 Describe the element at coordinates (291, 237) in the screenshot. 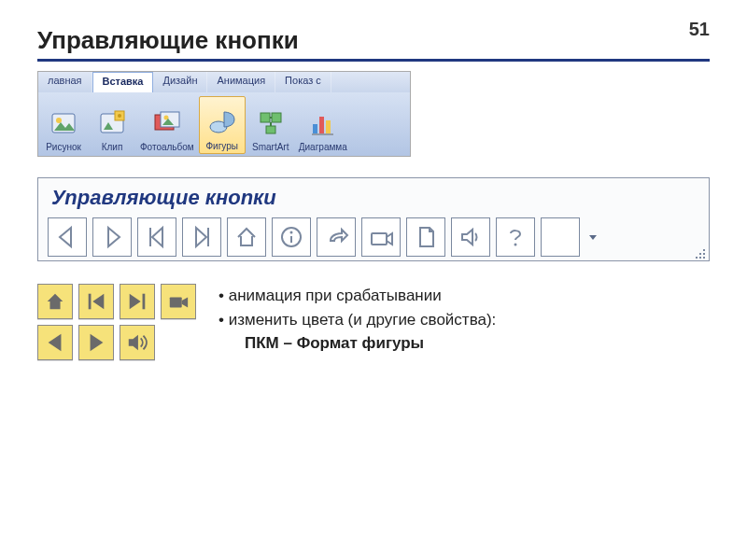

I see `action-button-info` at that location.